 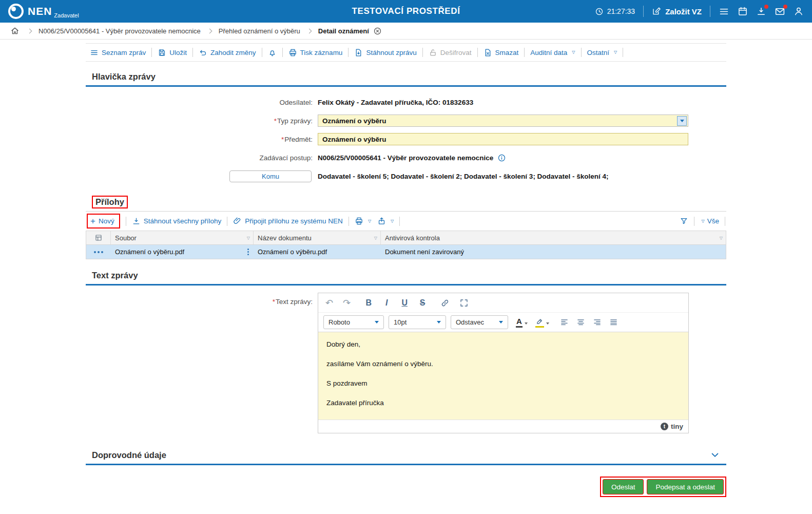 I want to click on notifications-button, so click(x=272, y=52).